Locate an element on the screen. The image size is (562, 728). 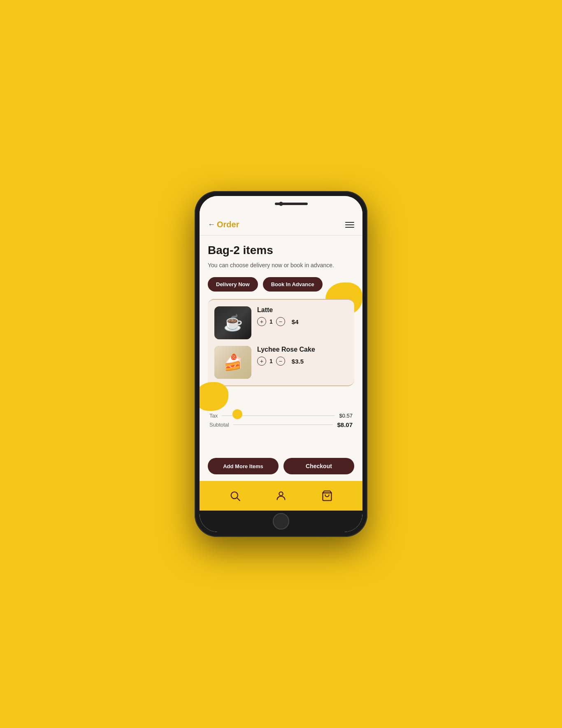
tax-row: Tax $0.57 is located at coordinates (281, 416).